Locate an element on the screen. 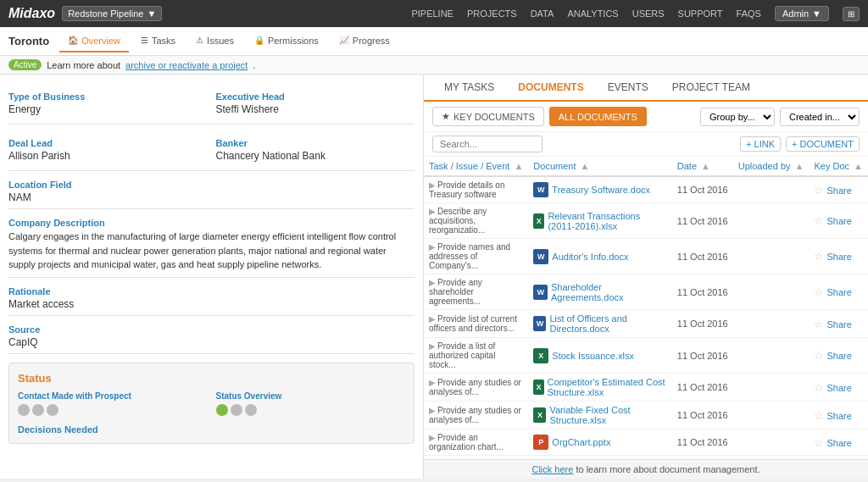 The image size is (868, 482). status-cols: Contact Made with Prospect Status Overvi… is located at coordinates (212, 403).